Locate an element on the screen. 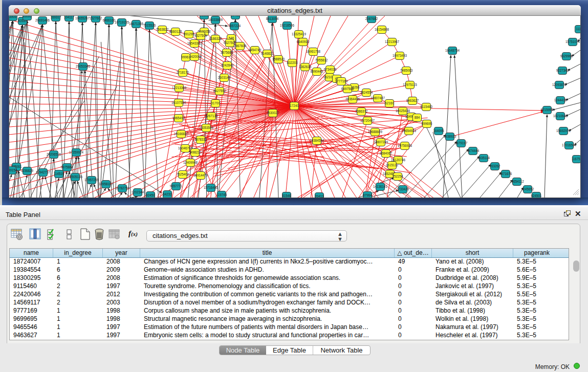 This screenshot has height=372, width=588. svg-text: 14136141 is located at coordinates (381, 186).